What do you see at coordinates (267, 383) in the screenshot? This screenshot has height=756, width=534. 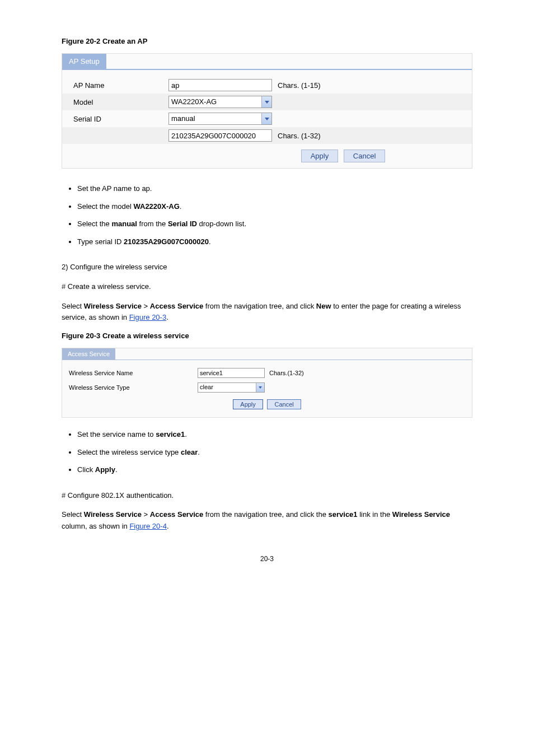 I see `access-service-screenshot: Access Service Wireless Service Name Cha…` at bounding box center [267, 383].